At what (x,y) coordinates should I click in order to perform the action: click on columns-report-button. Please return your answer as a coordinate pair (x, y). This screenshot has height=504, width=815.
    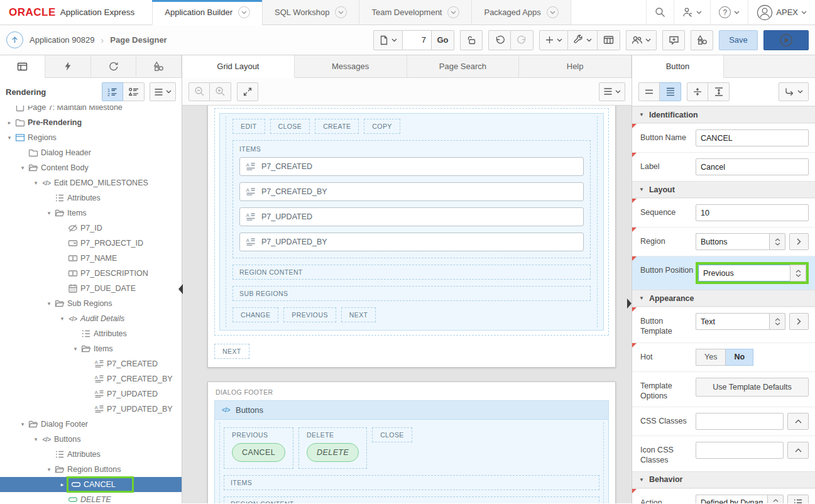
    Looking at the image, I should click on (609, 40).